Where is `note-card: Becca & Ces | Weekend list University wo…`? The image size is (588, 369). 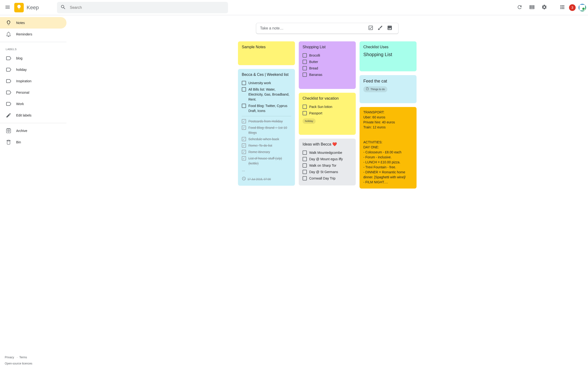
note-card: Becca & Ces | Weekend list University wo… is located at coordinates (266, 127).